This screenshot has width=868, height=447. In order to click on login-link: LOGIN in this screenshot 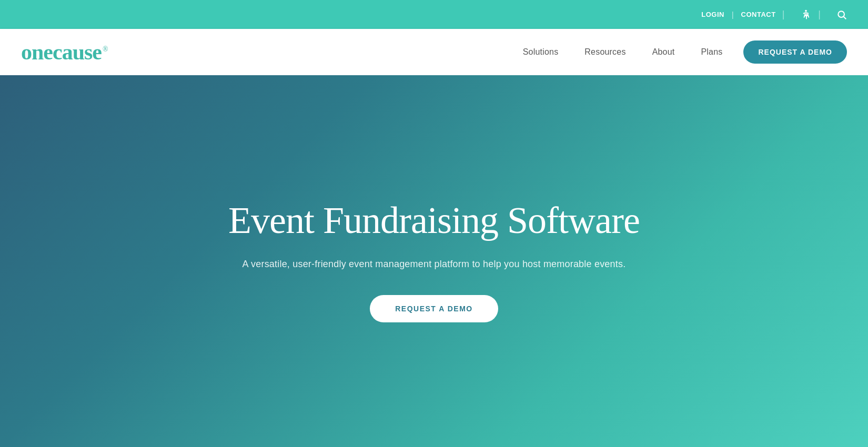, I will do `click(713, 15)`.